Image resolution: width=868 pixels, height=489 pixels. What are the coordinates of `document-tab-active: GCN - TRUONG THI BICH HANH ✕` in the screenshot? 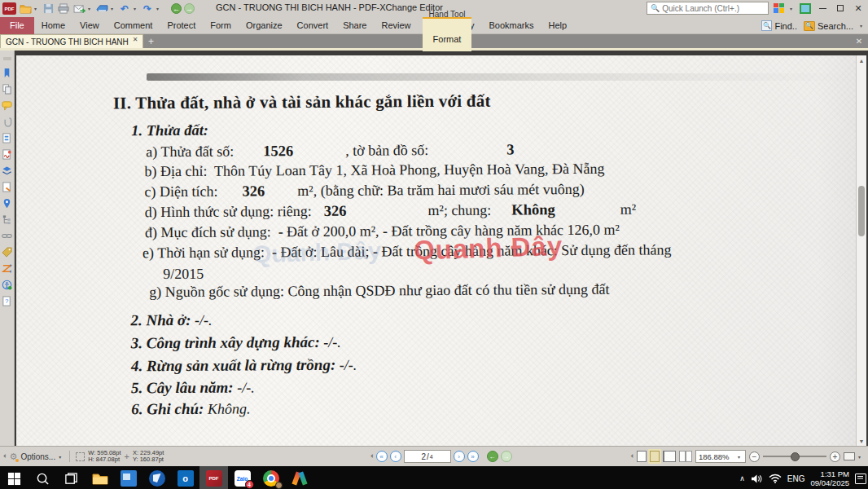 It's located at (72, 41).